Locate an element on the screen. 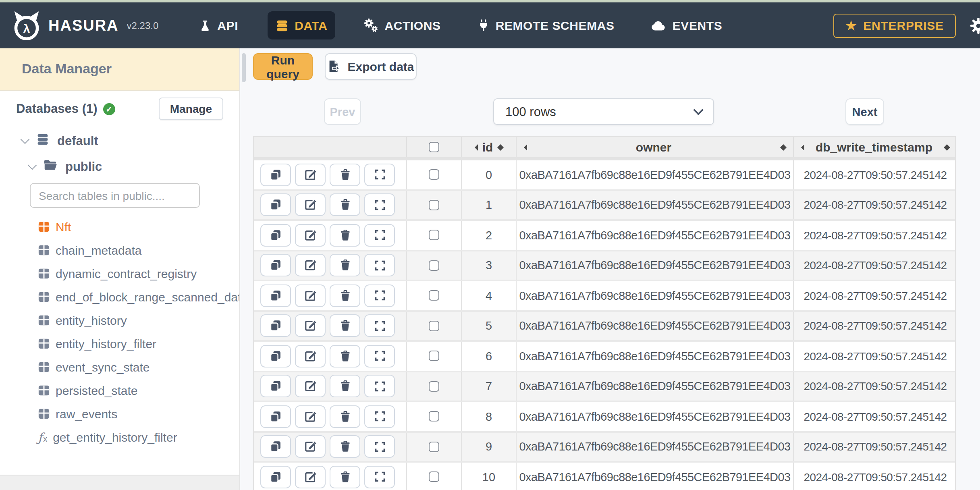 The image size is (980, 490). sidebar-item-raw_events: raw_events is located at coordinates (120, 414).